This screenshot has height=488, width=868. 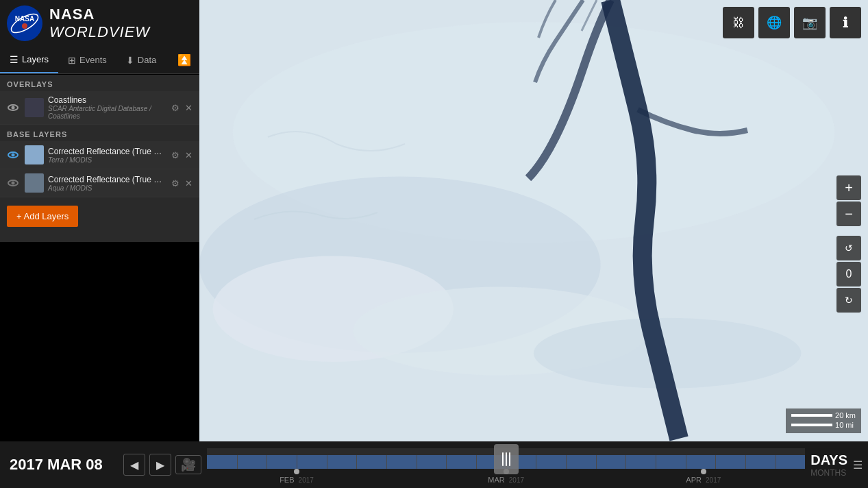 What do you see at coordinates (849, 300) in the screenshot?
I see `refresh-icon: ↻` at bounding box center [849, 300].